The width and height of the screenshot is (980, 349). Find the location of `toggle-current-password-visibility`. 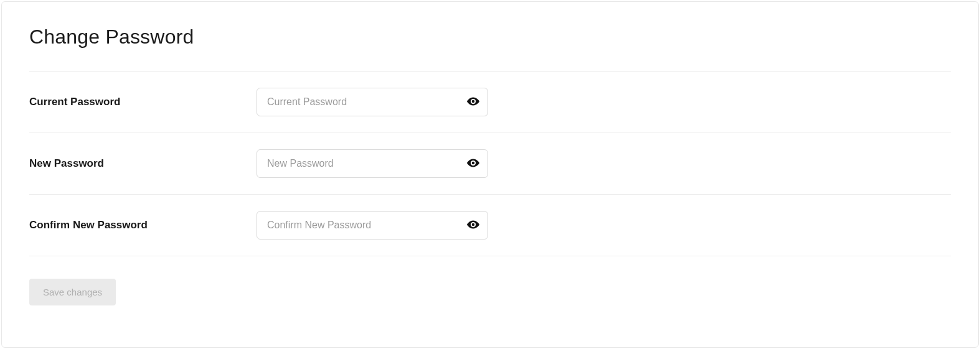

toggle-current-password-visibility is located at coordinates (473, 102).